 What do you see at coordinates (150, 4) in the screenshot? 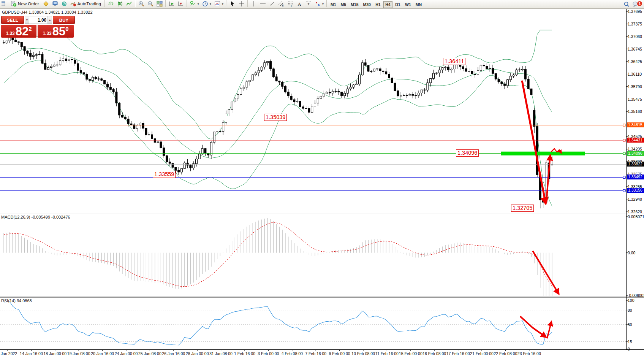
I see `zoom-out-button` at bounding box center [150, 4].